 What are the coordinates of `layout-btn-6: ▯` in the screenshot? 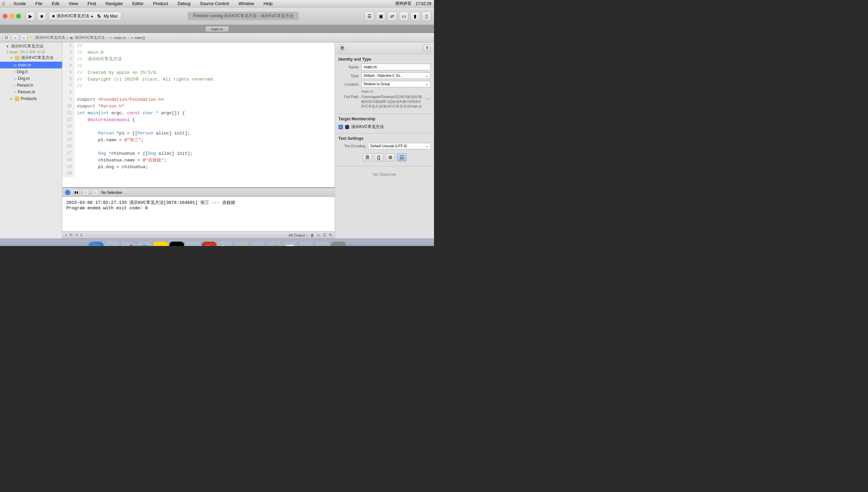 It's located at (427, 16).